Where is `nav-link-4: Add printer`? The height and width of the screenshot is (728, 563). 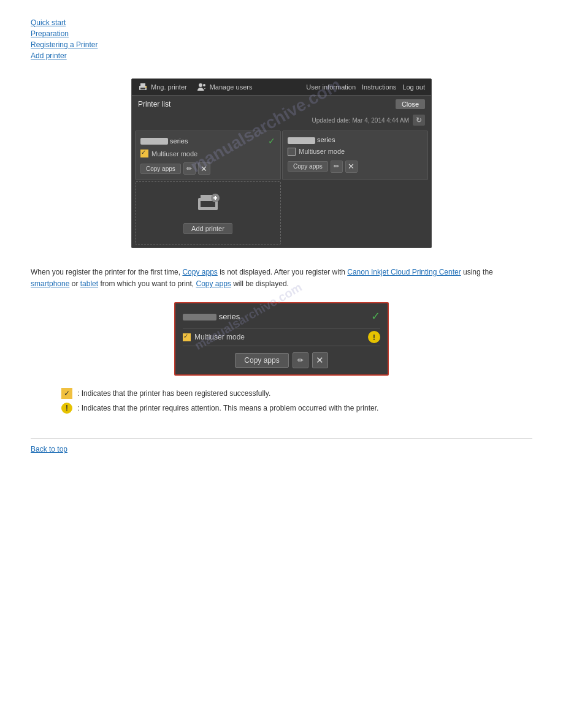
nav-link-4: Add printer is located at coordinates (282, 56).